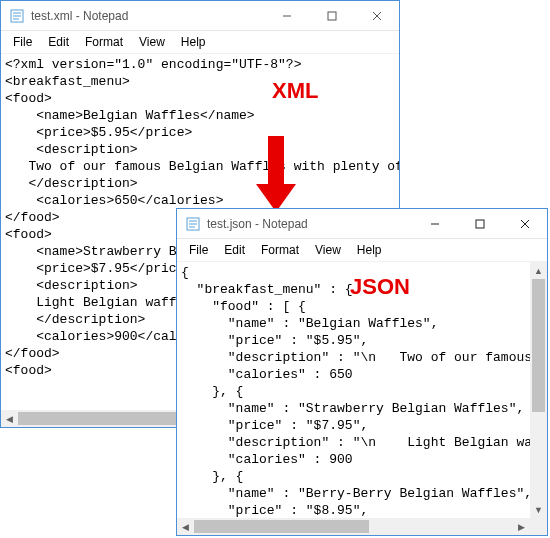 The image size is (550, 538). Describe the element at coordinates (200, 16) in the screenshot. I see `titlebar: test.xml - Notepad` at that location.